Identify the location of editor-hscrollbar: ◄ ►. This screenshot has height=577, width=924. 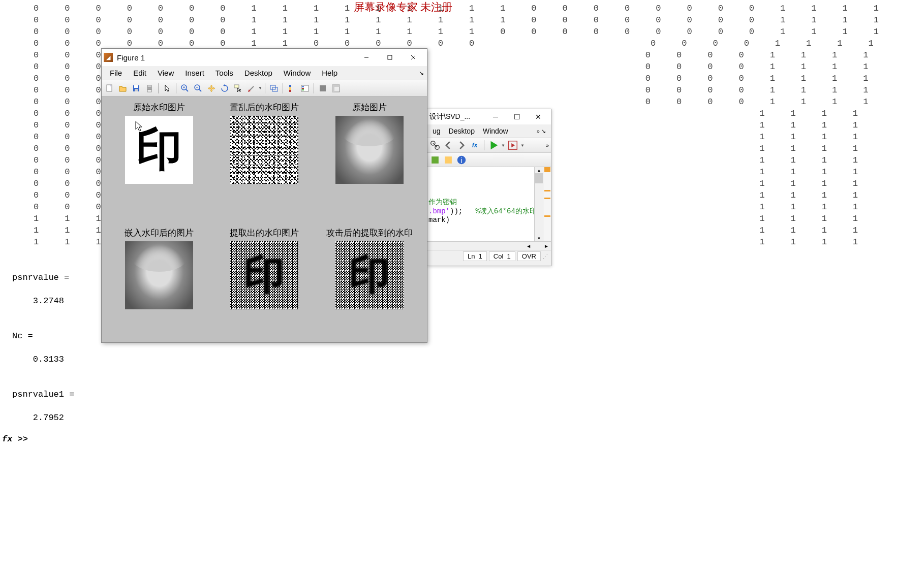
(489, 246).